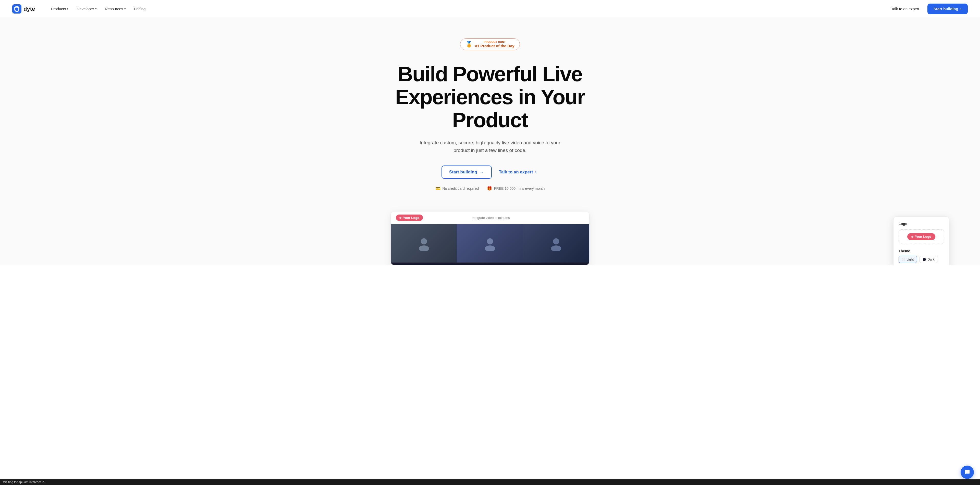  I want to click on light-theme-dot, so click(904, 260).